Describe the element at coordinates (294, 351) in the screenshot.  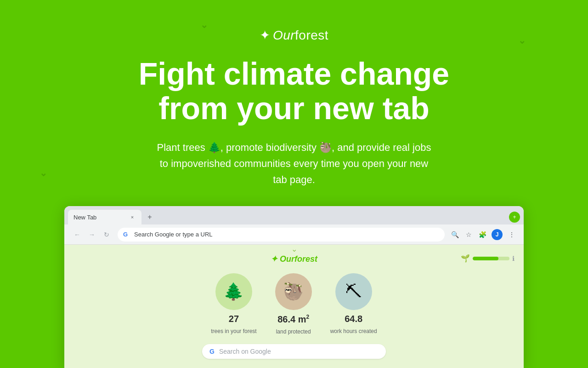
I see `newtab-search-bar: G Search on Google` at that location.